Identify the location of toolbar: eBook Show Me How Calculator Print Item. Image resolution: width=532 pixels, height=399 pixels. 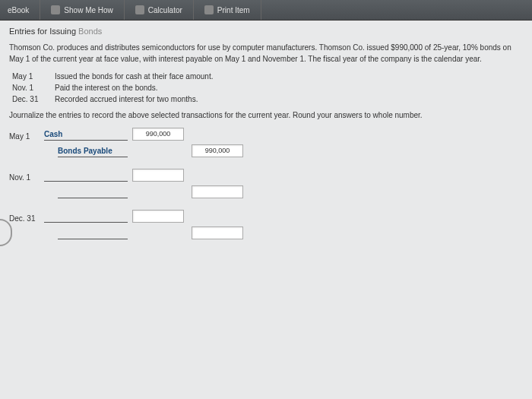
(266, 11).